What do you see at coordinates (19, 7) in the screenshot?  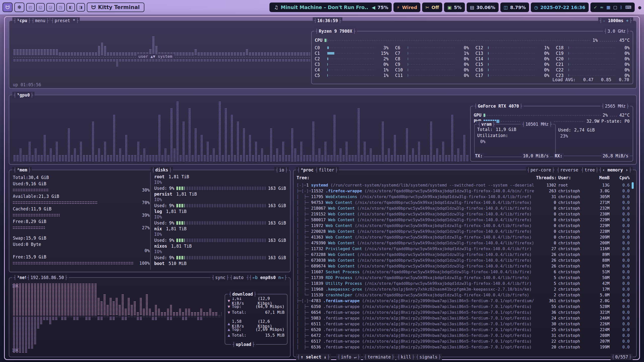 I see `nix-menu-button: ❄` at bounding box center [19, 7].